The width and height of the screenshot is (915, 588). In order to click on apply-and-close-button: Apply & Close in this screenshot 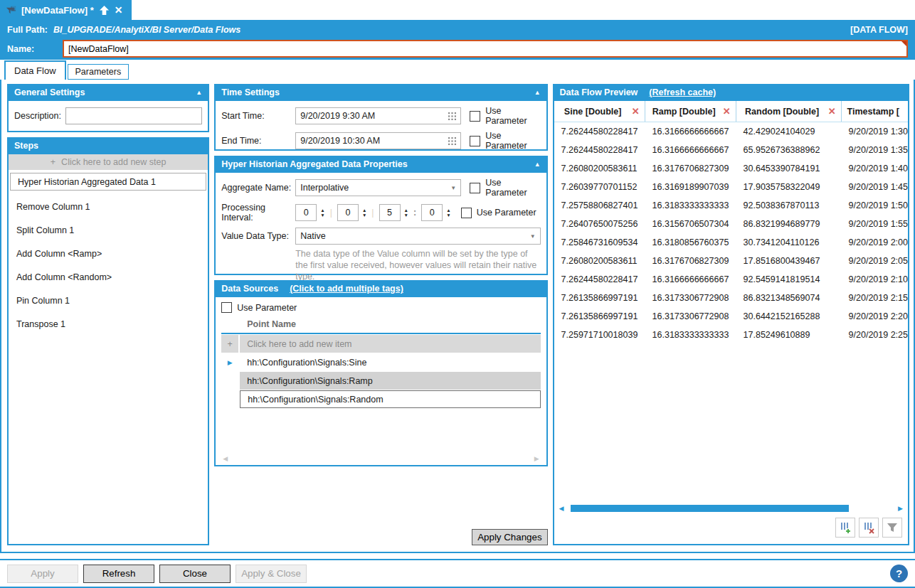, I will do `click(271, 574)`.